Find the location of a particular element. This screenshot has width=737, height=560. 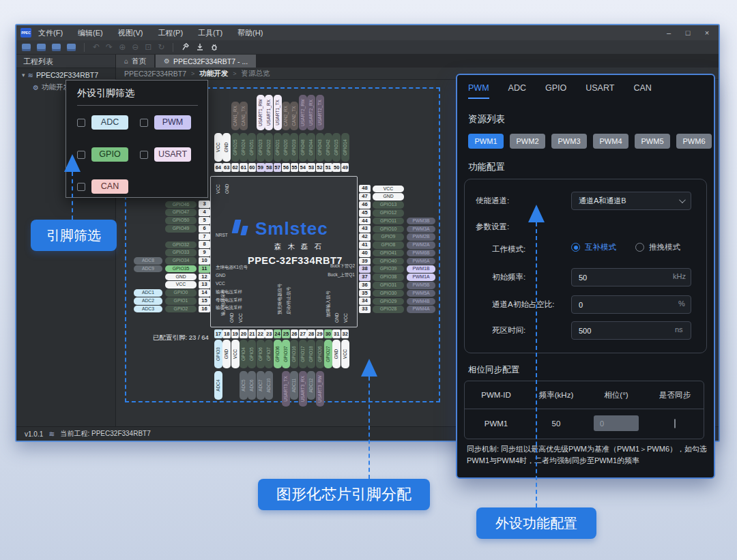

pin-alt-pill: ADC4 is located at coordinates (218, 385).